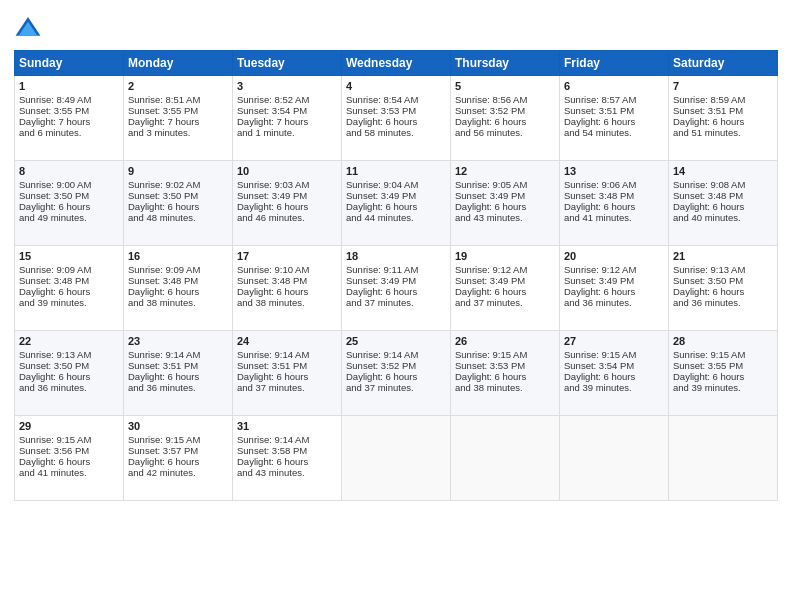 The height and width of the screenshot is (612, 792). What do you see at coordinates (287, 184) in the screenshot?
I see `day-info: Sunrise: 9:03 AM` at bounding box center [287, 184].